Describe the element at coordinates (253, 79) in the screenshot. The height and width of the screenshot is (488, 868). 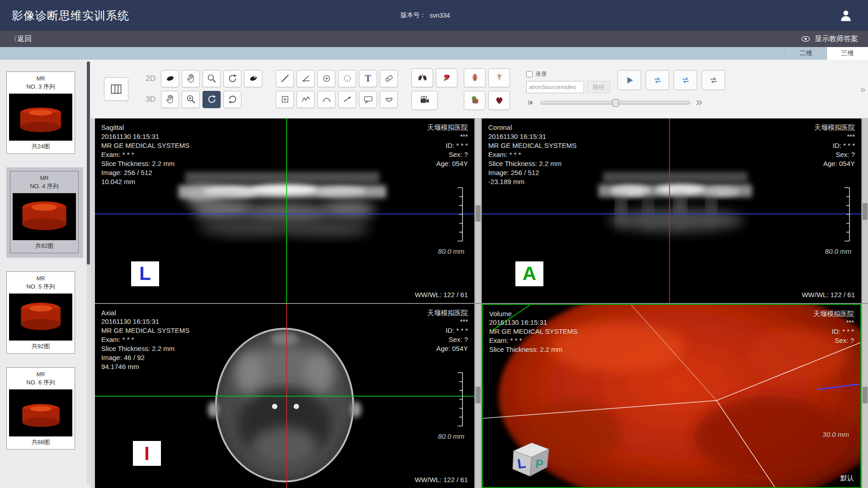
I see `slice-scroll-2d-button` at that location.